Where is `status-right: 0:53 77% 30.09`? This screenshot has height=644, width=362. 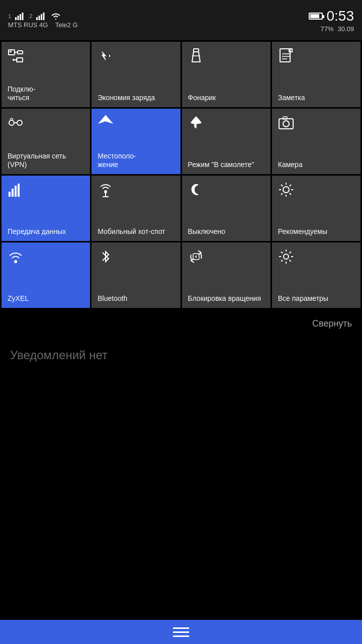 status-right: 0:53 77% 30.09 is located at coordinates (332, 20).